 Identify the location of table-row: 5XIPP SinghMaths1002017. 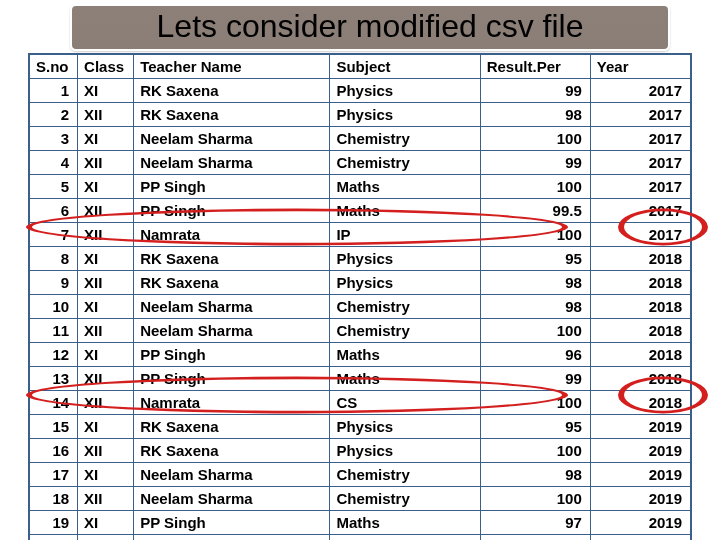
(360, 187).